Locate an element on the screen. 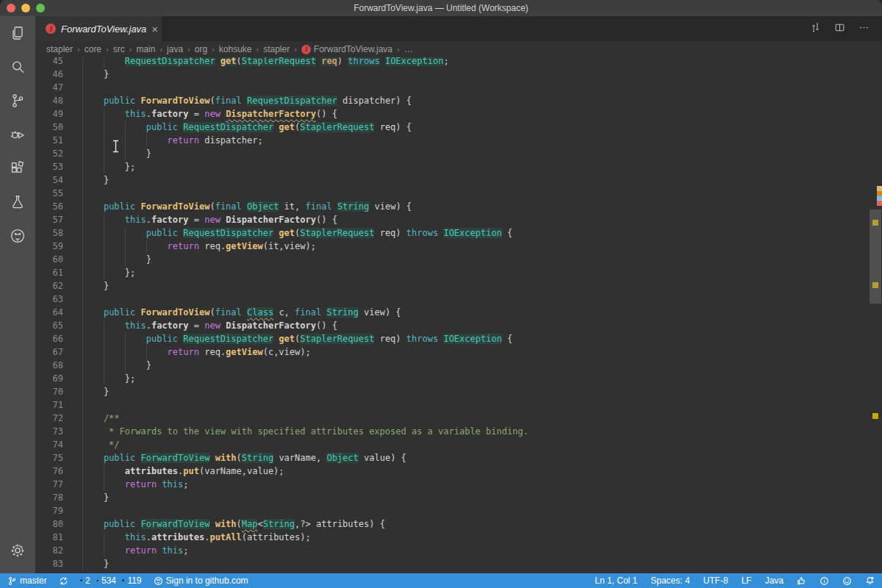 This screenshot has height=588, width=882. code-line: 76 attributes.put(varName,value); is located at coordinates (459, 471).